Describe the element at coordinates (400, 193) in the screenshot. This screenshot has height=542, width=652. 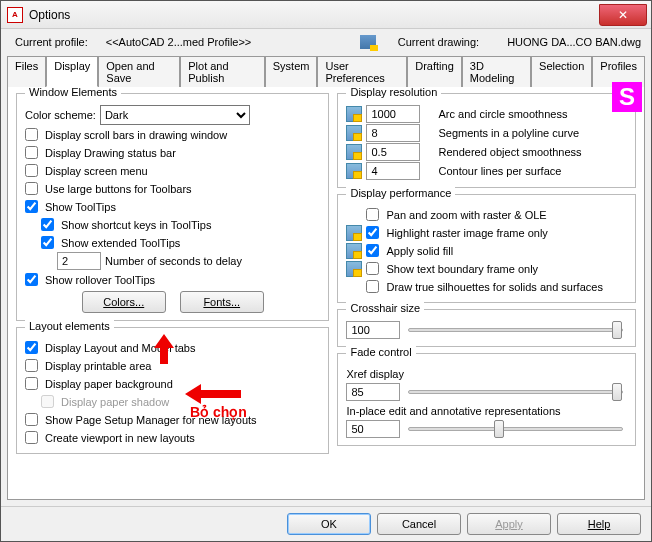
I see `display-performance-legend: Display performance` at that location.